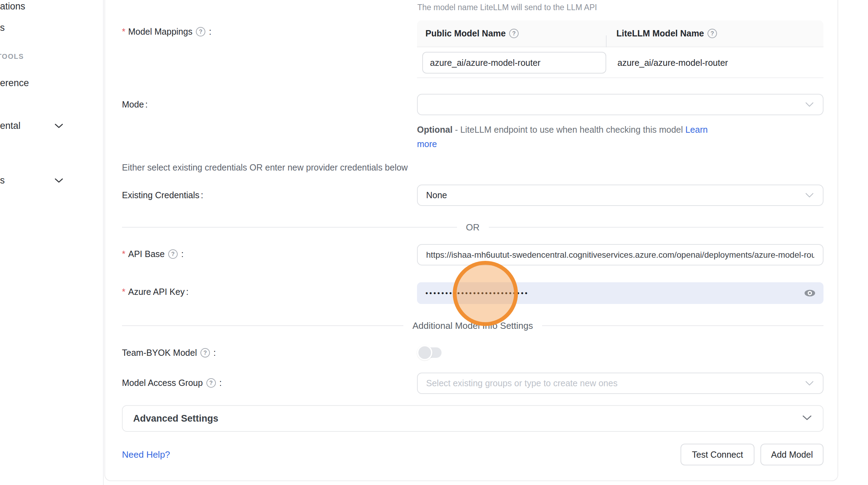 The image size is (868, 485). What do you see at coordinates (156, 292) in the screenshot?
I see `azure-api-key-label-text: Azure API Key` at bounding box center [156, 292].